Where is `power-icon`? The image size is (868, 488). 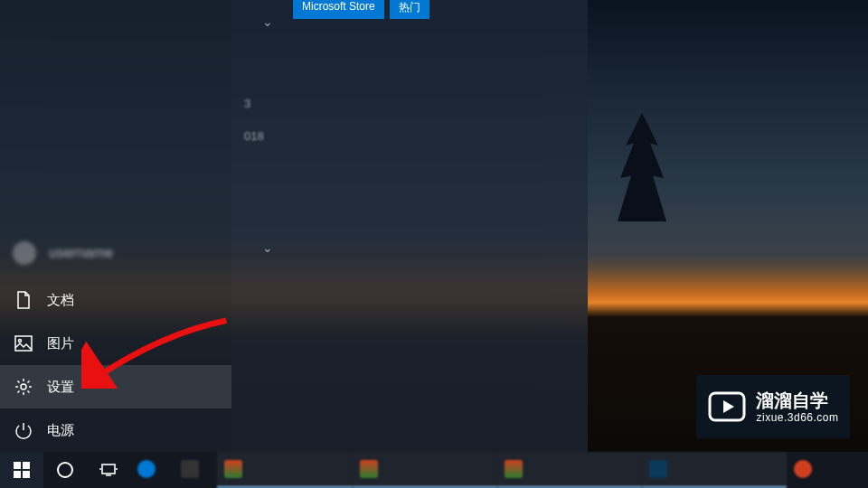 power-icon is located at coordinates (24, 430).